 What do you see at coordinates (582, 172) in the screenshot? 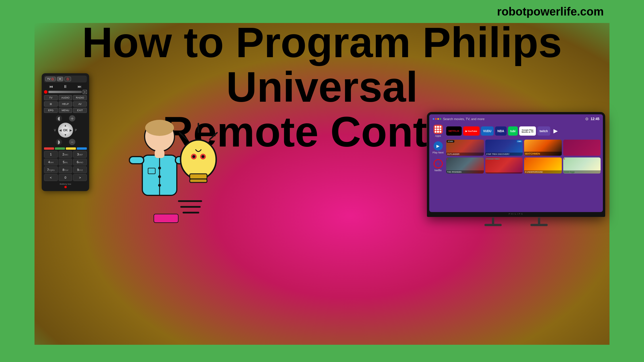
I see `show-title-green-eggs: Green Eggs` at bounding box center [582, 172].